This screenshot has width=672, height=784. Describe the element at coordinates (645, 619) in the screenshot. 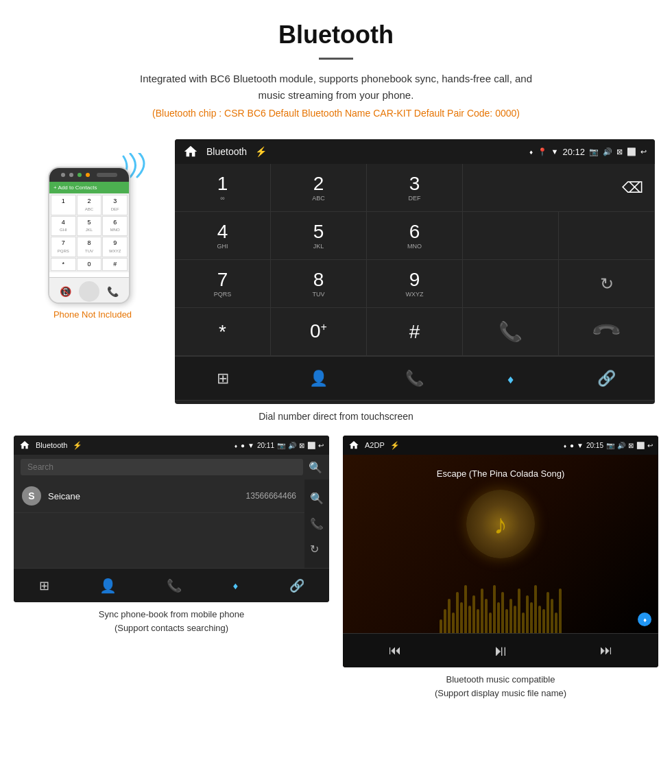

I see `bt-badge: ⬧` at that location.